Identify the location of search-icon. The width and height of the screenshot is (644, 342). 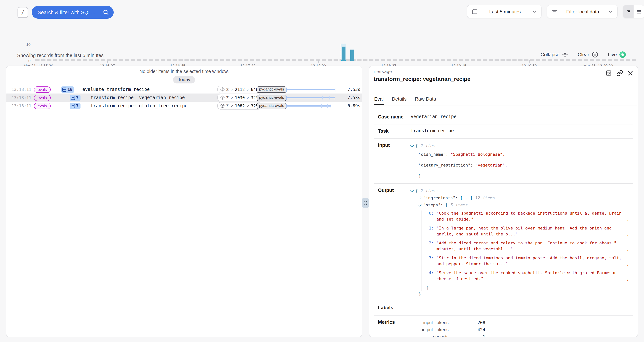
(106, 12).